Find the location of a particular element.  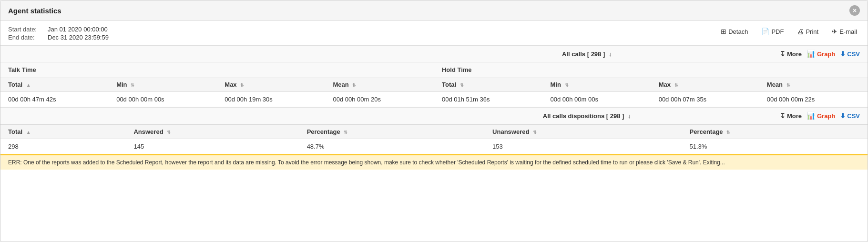

dispositions-header: All calls dispositions [ 298 ] ↓ ↧ More … is located at coordinates (434, 116).